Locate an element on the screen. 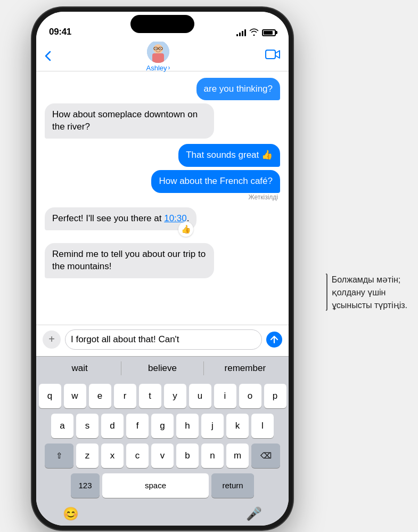  key-e: e is located at coordinates (100, 396).